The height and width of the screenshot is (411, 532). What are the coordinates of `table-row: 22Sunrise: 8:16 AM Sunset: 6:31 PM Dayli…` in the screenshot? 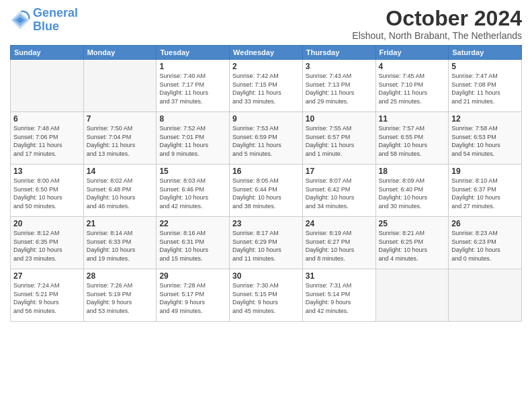 It's located at (193, 243).